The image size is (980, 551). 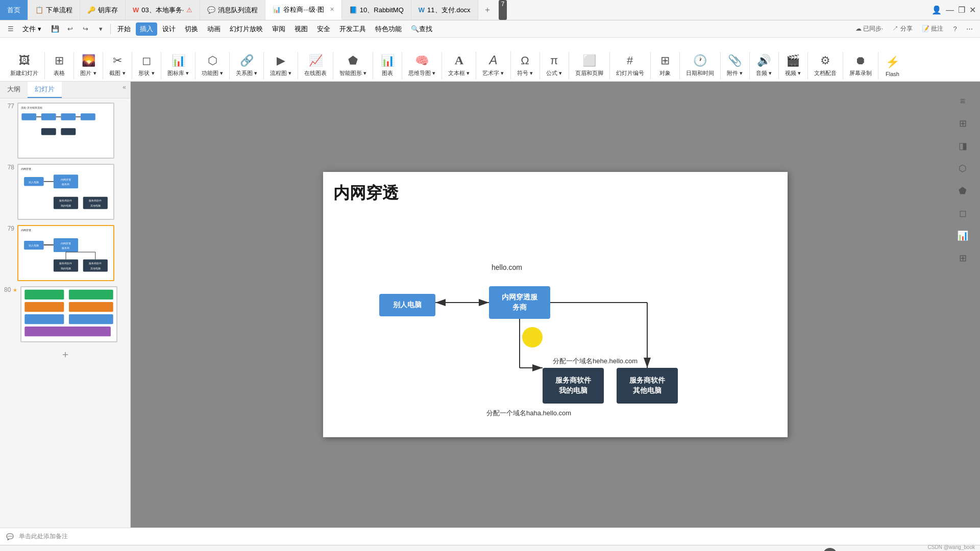 I want to click on tab-inventory: 🔑 钥库存, so click(x=103, y=10).